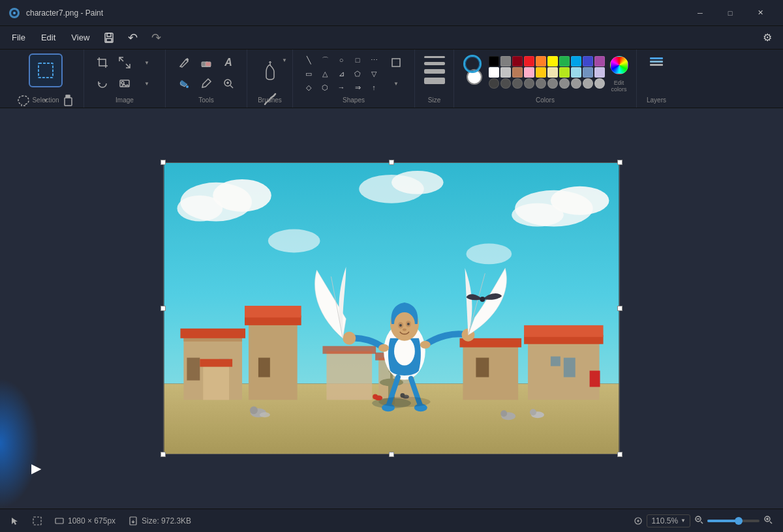  Describe the element at coordinates (309, 87) in the screenshot. I see `shape-diamond: ◇` at that location.